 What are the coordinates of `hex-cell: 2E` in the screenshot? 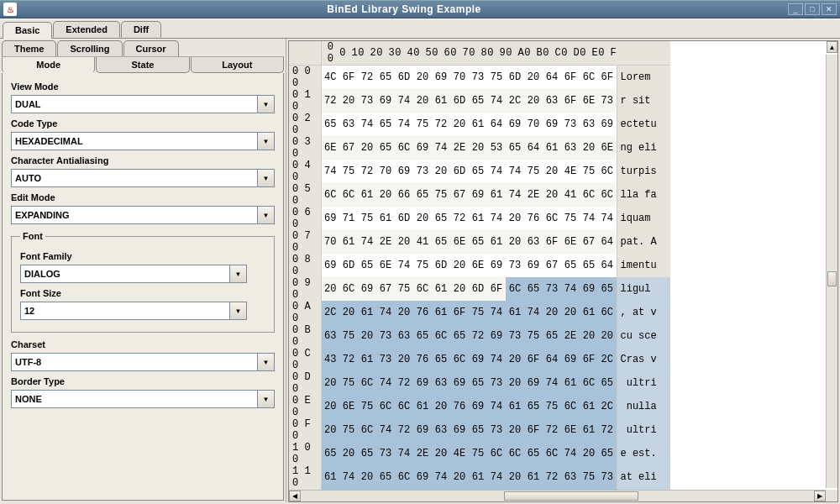 It's located at (423, 454).